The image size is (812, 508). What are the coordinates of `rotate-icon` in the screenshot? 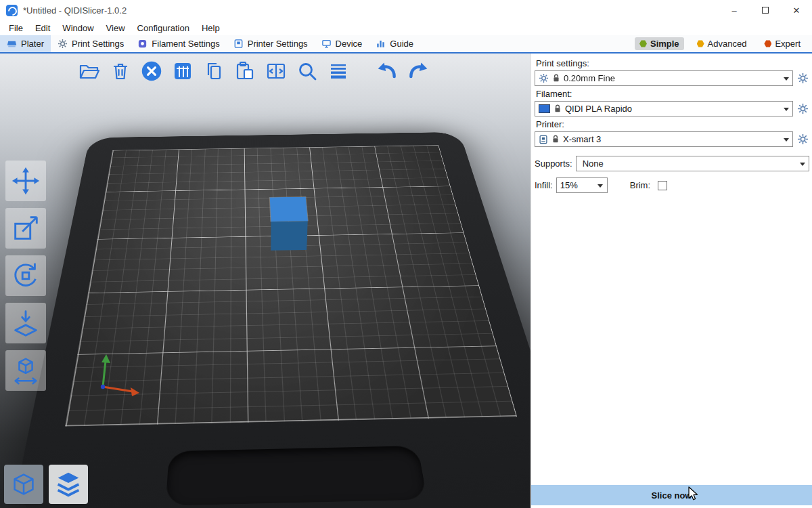 It's located at (26, 276).